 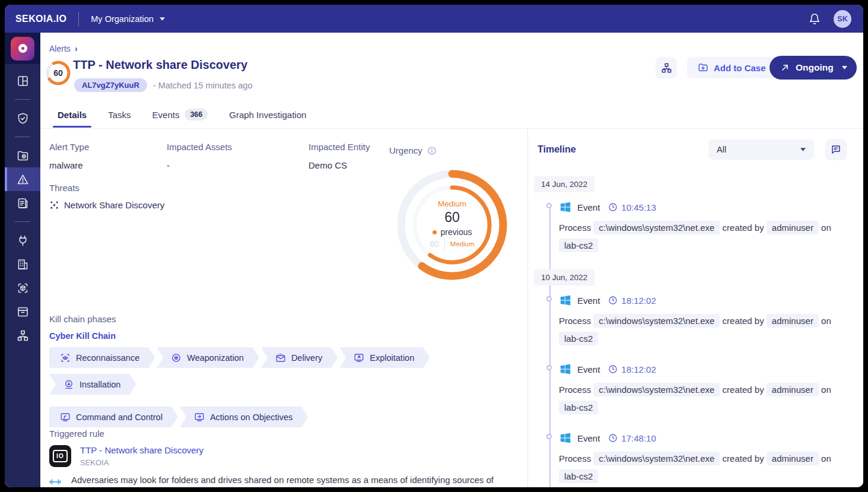 I want to click on product-logo, so click(x=23, y=49).